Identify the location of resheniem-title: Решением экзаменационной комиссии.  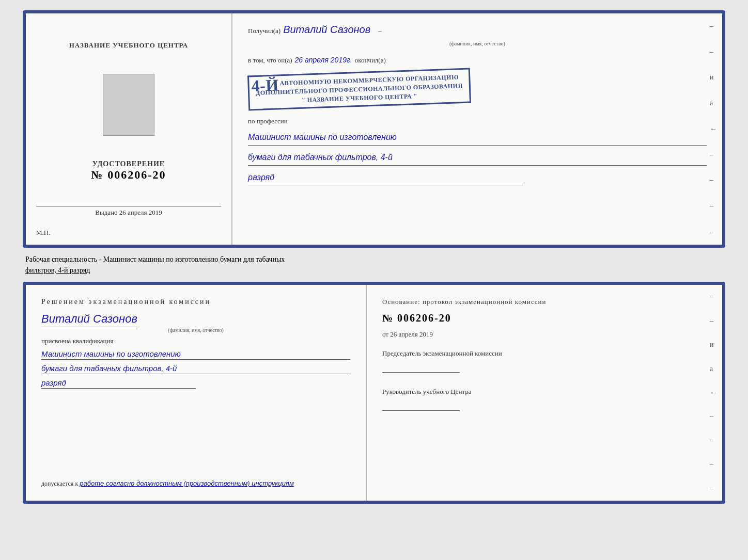
(196, 302).